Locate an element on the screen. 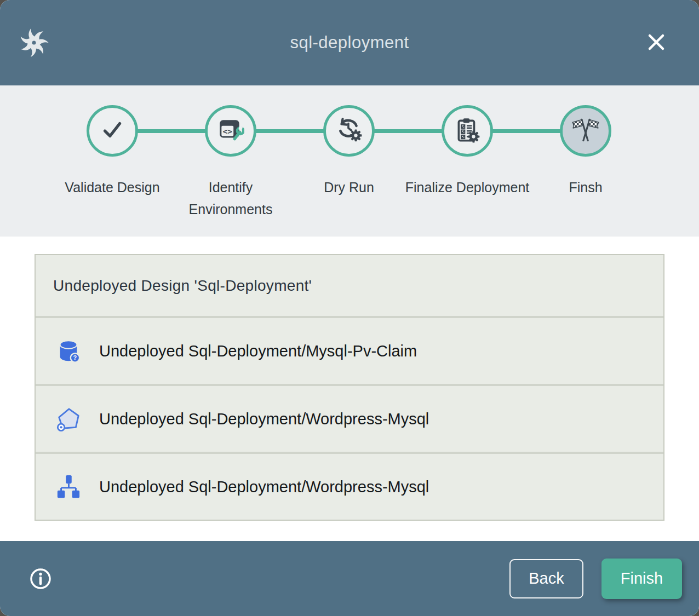  app-logo-icon is located at coordinates (34, 43).